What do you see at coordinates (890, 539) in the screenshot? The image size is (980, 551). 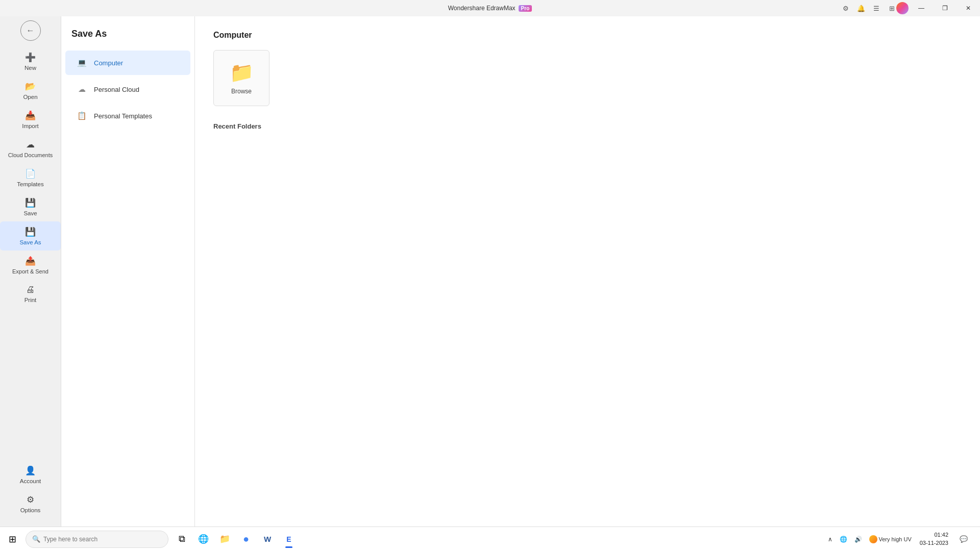 I see `uv-indicator: Very high UV` at bounding box center [890, 539].